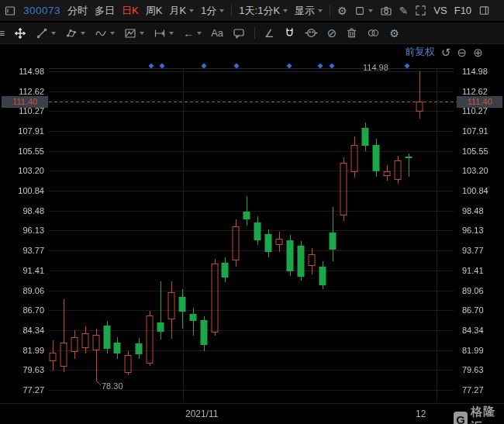 The height and width of the screenshot is (424, 504). I want to click on zoom-out-icon: ⊖, so click(462, 53).